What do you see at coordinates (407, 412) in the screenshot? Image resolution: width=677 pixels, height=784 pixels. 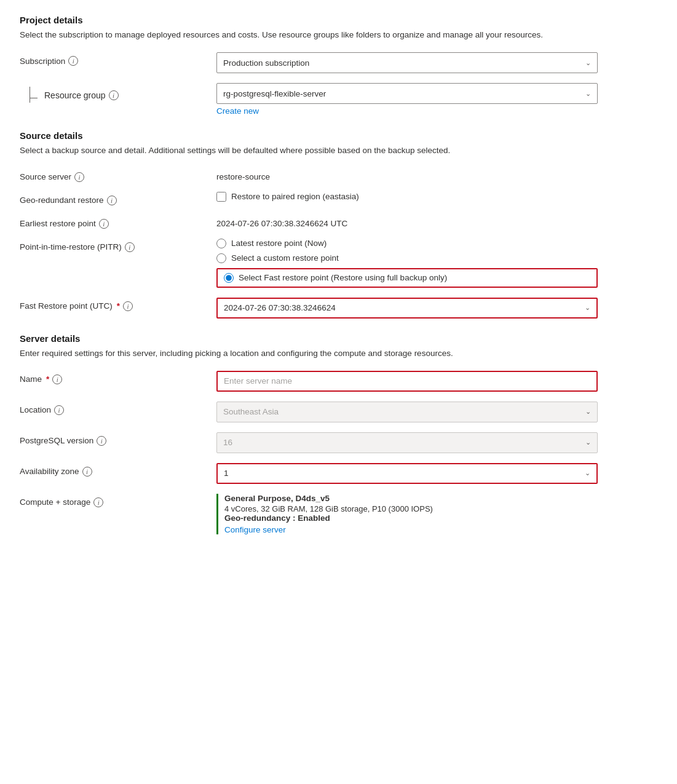 I see `location-dropdown: Southeast Asia ⌄` at bounding box center [407, 412].